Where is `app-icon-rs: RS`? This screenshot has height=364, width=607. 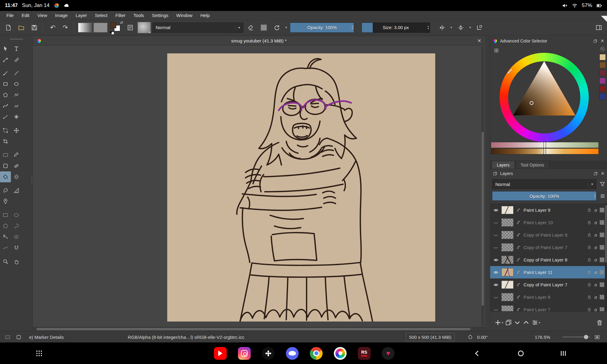
app-icon-rs: RS is located at coordinates (364, 353).